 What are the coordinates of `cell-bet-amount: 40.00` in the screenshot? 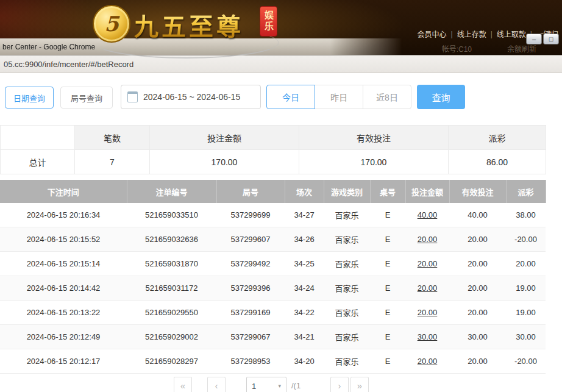 It's located at (427, 215).